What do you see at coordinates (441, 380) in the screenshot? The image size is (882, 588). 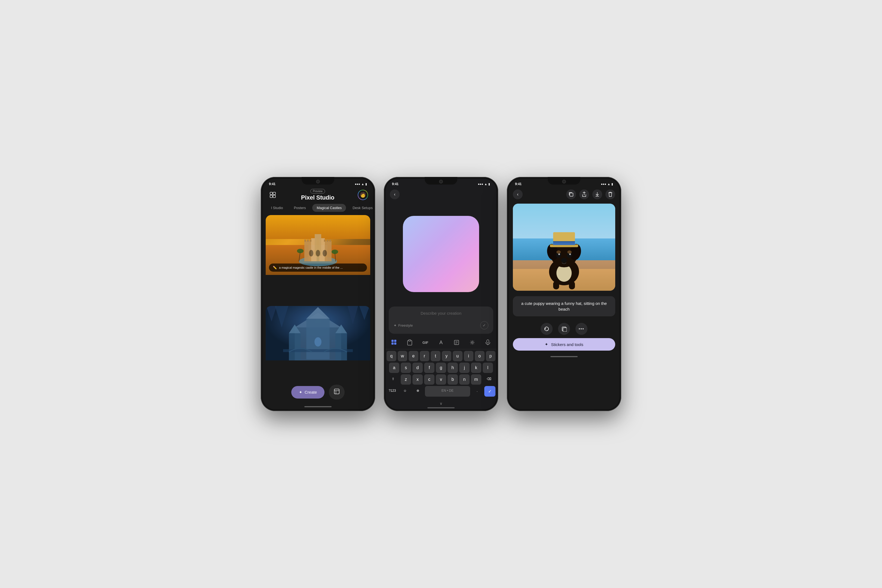 I see `key-v: v` at bounding box center [441, 380].